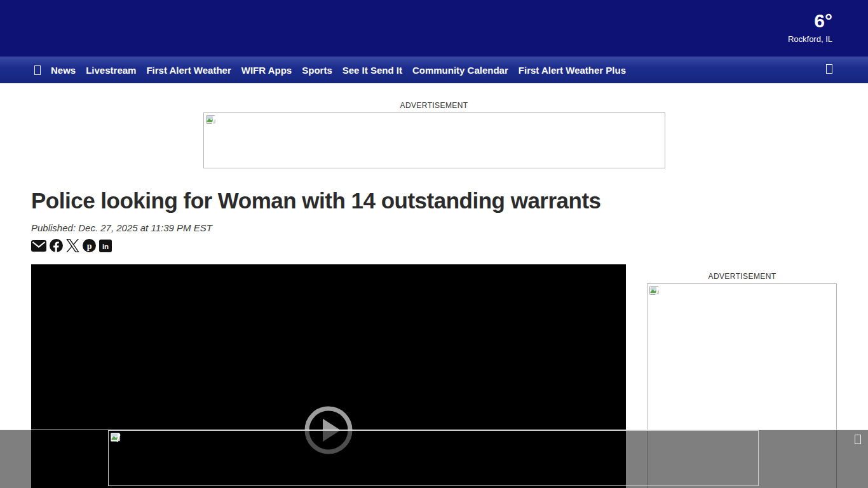 The image size is (868, 488). I want to click on email-share-icon, so click(39, 246).